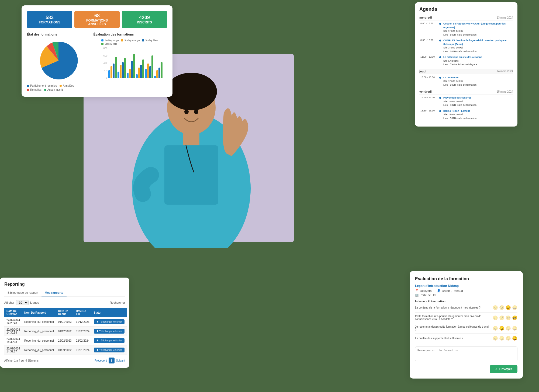 The height and width of the screenshot is (392, 539). Describe the element at coordinates (515, 338) in the screenshot. I see `emoji-great-4: 😄` at that location.